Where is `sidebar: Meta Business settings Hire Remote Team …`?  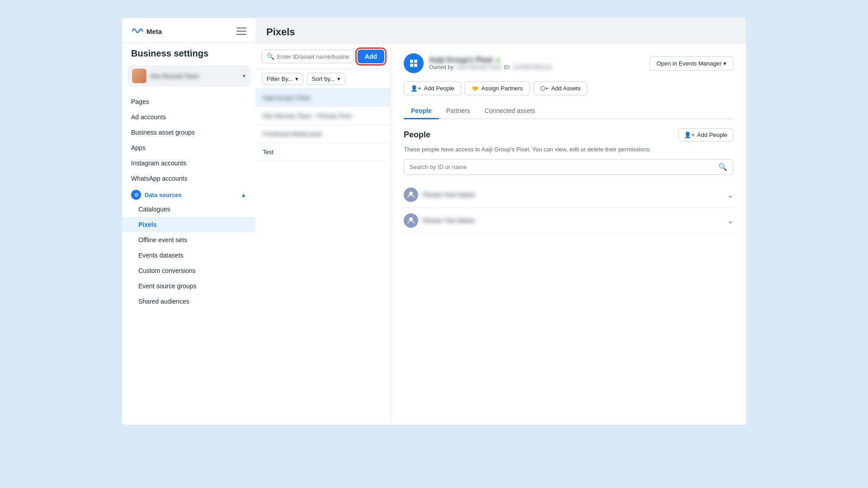 sidebar: Meta Business settings Hire Remote Team … is located at coordinates (189, 221).